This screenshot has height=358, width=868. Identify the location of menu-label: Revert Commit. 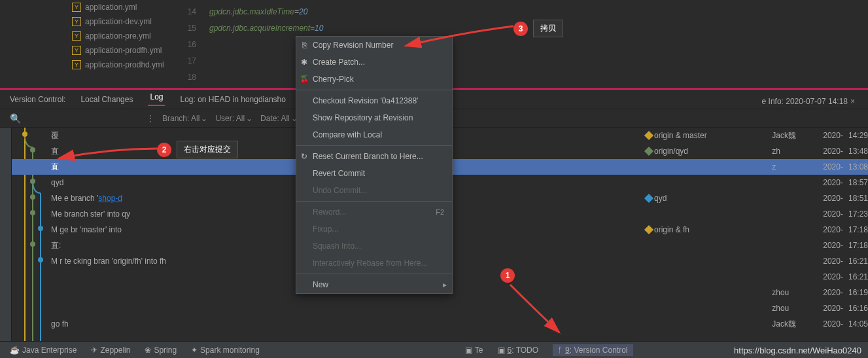
(339, 173).